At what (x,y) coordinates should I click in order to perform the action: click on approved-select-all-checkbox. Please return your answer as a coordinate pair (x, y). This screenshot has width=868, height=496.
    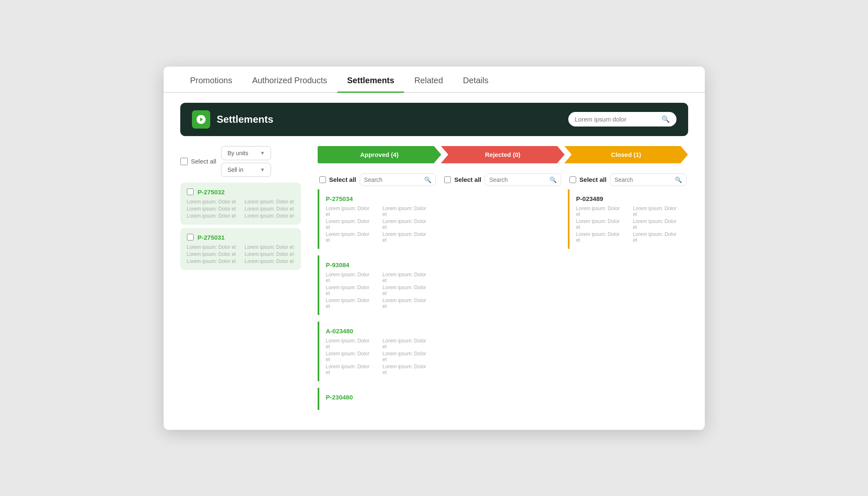
    Looking at the image, I should click on (323, 180).